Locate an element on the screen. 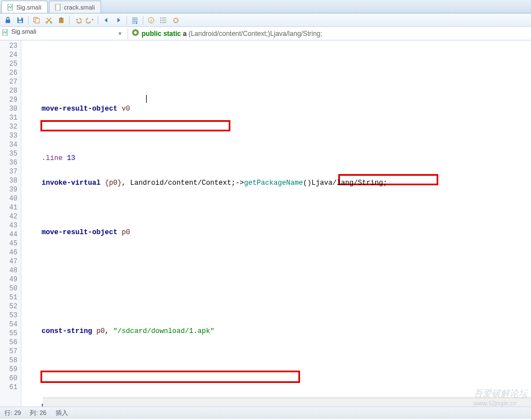 The width and height of the screenshot is (531, 420). status-row: 行: 29 is located at coordinates (12, 413).